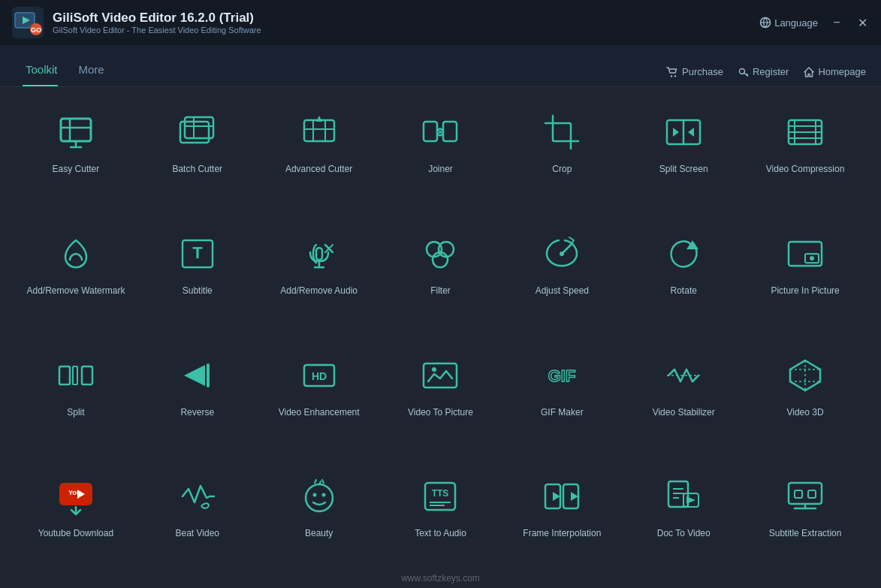  What do you see at coordinates (440, 23) in the screenshot?
I see `titlebar: GO GiliSoft Video Editor 16.2.0 (Trial) …` at bounding box center [440, 23].